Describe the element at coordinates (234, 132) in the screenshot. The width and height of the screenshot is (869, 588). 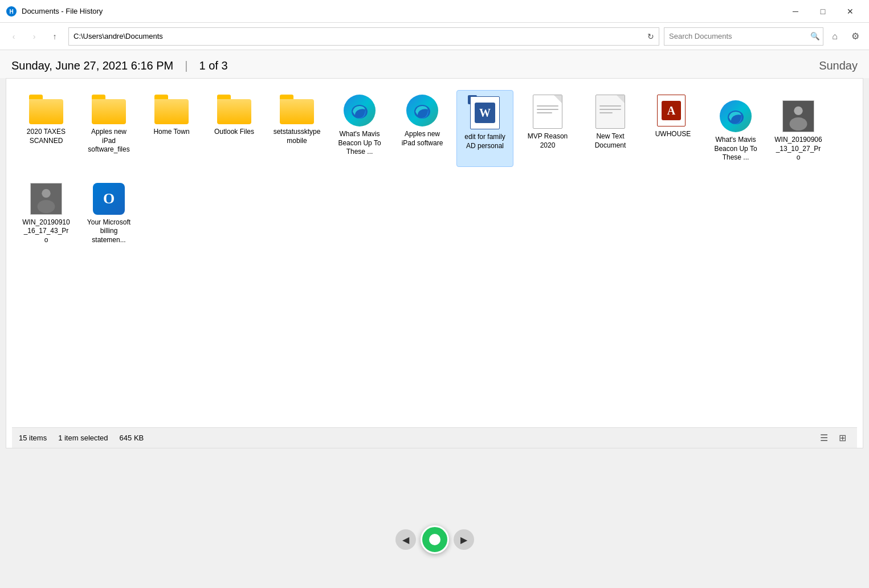
I see `file-label: Outlook Files` at that location.